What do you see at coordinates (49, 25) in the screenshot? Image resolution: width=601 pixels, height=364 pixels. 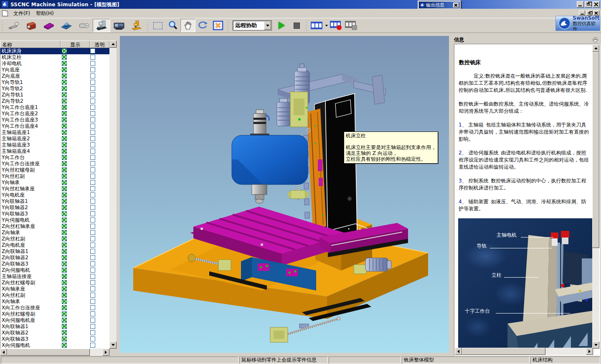 I see `worktable-button` at bounding box center [49, 25].